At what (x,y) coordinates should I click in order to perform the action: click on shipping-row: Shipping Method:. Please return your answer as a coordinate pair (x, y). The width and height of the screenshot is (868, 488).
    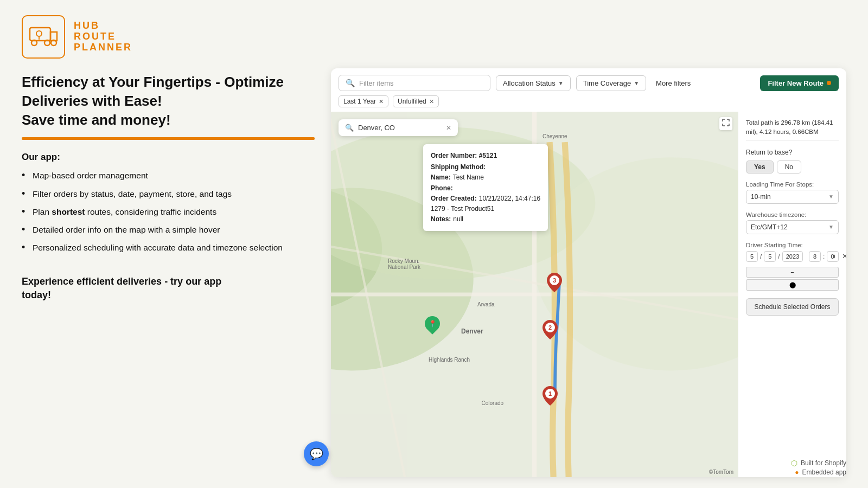
    Looking at the image, I should click on (486, 167).